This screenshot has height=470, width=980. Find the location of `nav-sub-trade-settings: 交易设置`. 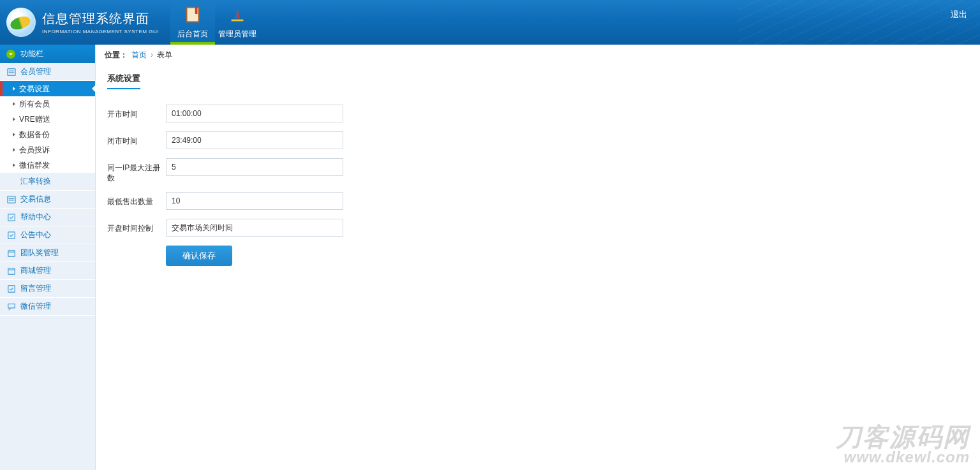

nav-sub-trade-settings: 交易设置 is located at coordinates (47, 89).